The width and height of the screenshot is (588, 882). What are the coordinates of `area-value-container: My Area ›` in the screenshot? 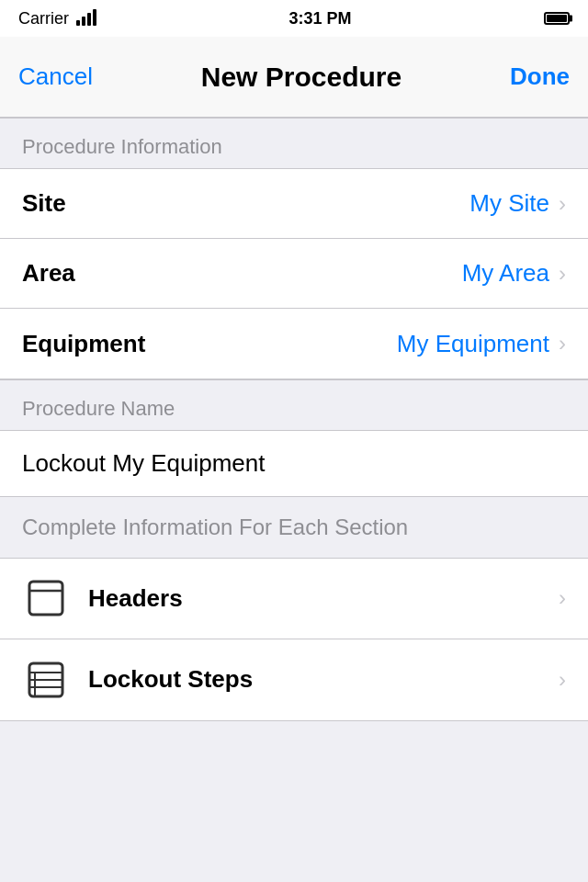 It's located at (514, 274).